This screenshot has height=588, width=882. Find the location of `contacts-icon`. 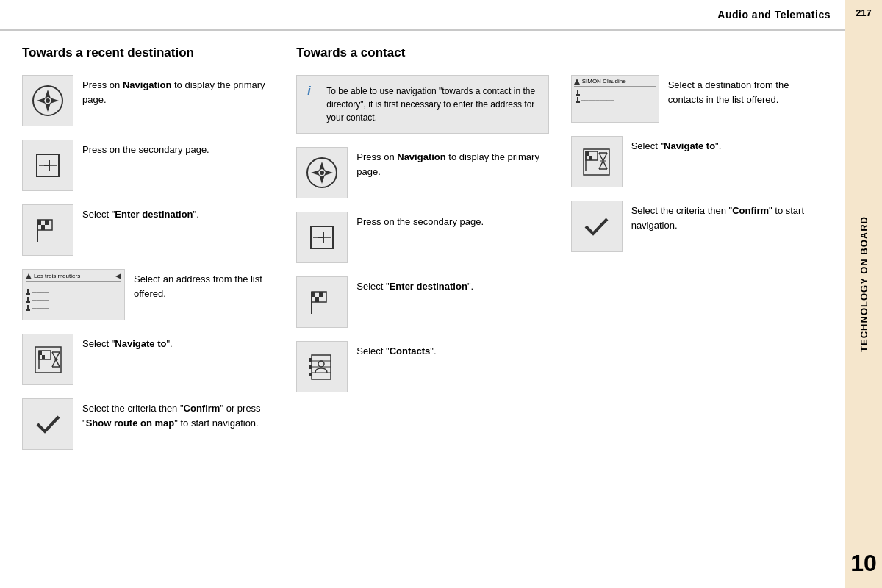

contacts-icon is located at coordinates (322, 368).